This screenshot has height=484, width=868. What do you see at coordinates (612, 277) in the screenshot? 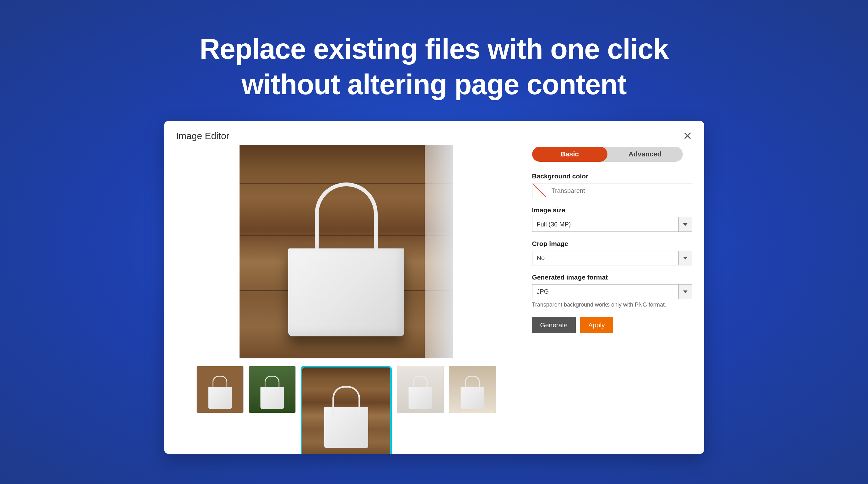
I see `format-label: Generated image format` at bounding box center [612, 277].